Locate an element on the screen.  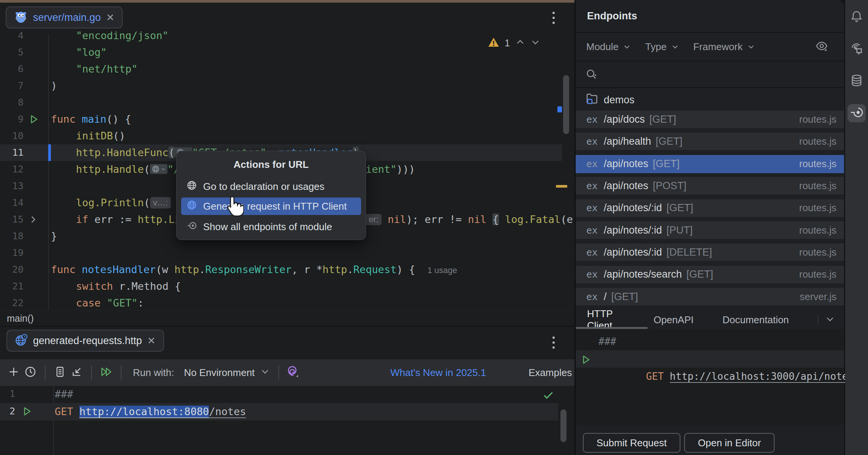
http-toolbar: Run with: No Environment What's New in 2… is located at coordinates (287, 373).